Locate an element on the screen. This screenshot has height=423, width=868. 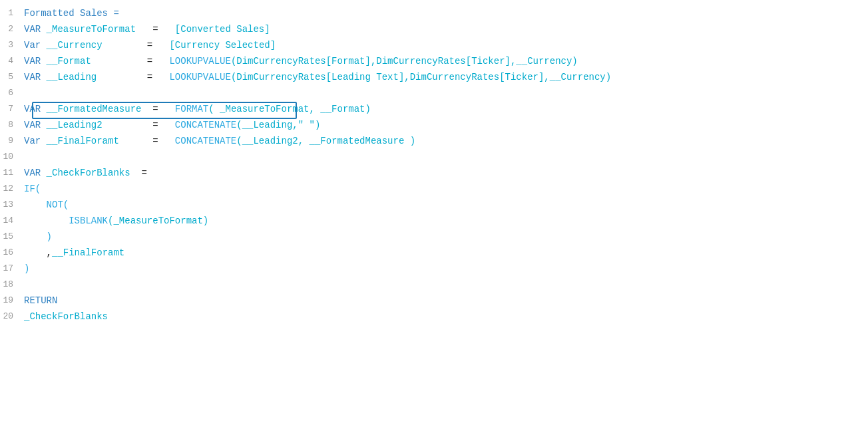
line-content: VAR __FormatedMeasure = FORMAT( _Measure… is located at coordinates (445, 109).